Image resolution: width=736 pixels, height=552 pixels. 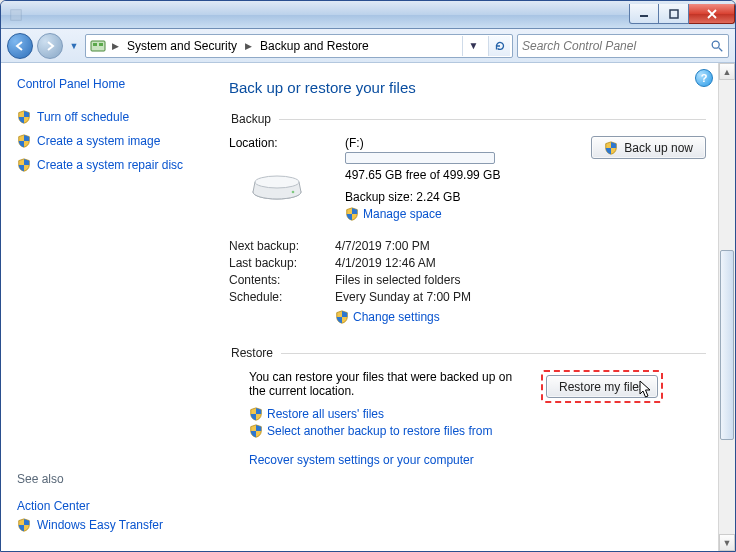 What do you see at coordinates (468, 414) in the screenshot?
I see `restore-all-users-link: Restore all users' files` at bounding box center [468, 414].